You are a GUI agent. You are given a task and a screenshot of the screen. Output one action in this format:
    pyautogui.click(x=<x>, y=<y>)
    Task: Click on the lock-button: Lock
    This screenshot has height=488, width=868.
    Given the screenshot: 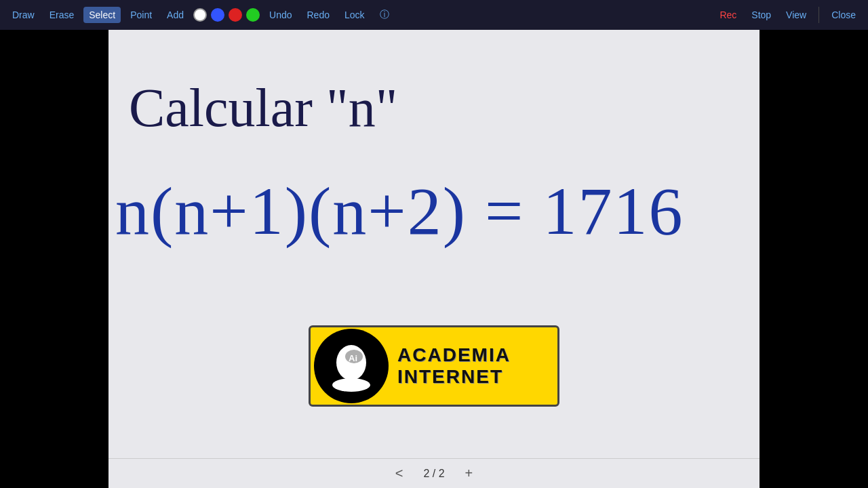 What is the action you would take?
    pyautogui.click(x=355, y=15)
    